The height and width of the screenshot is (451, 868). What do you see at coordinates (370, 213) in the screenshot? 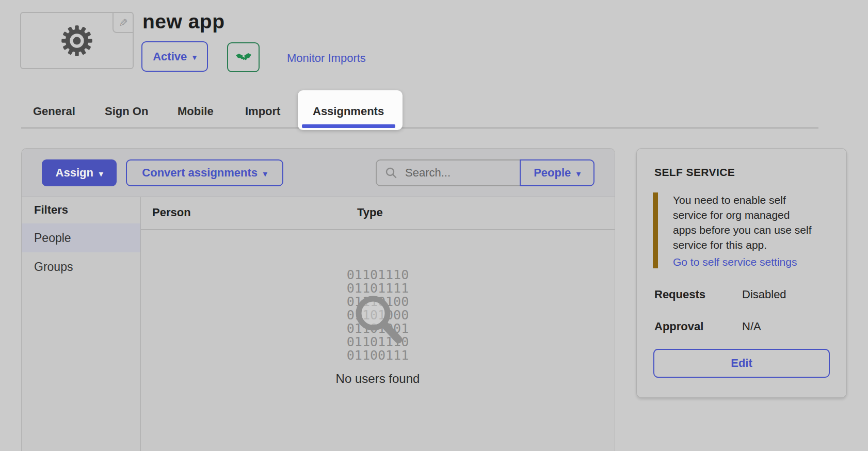
I see `column-header-type: Type` at bounding box center [370, 213].